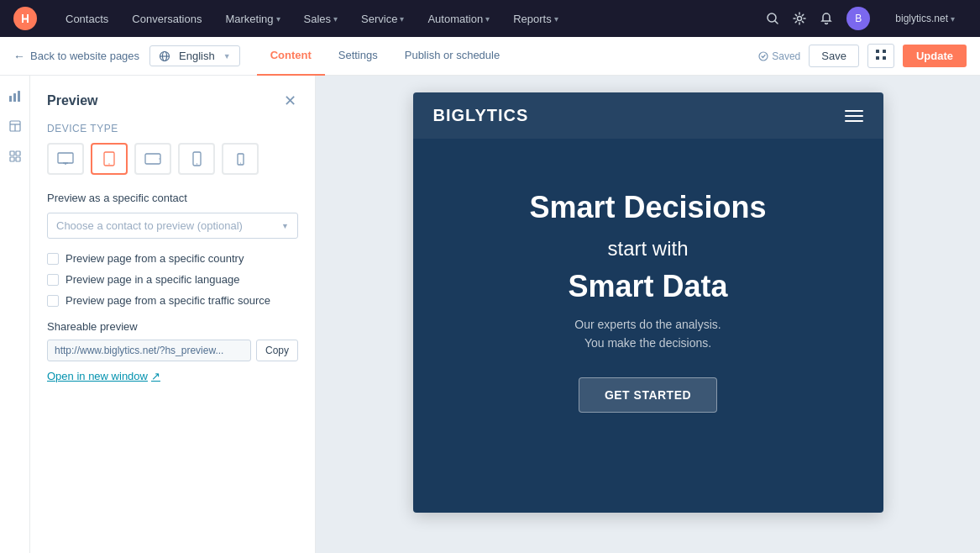 This screenshot has height=553, width=980. What do you see at coordinates (935, 55) in the screenshot?
I see `update-button: Update` at bounding box center [935, 55].